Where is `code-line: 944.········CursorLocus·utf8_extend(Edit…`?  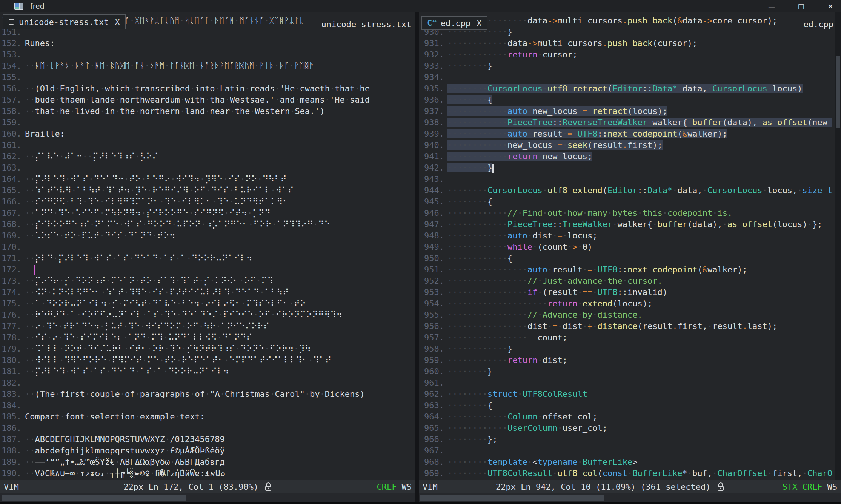
code-line: 944.········CursorLocus·utf8_extend(Edit… is located at coordinates (627, 191).